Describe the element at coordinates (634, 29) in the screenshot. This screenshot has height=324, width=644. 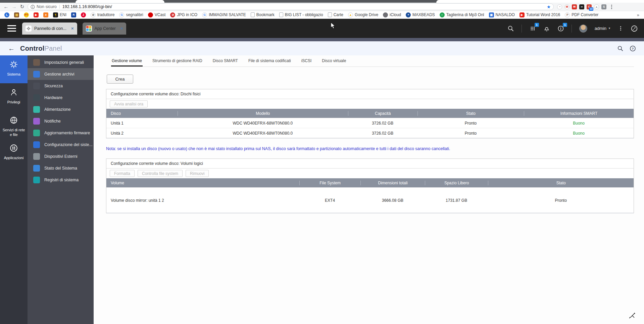
I see `dashboard-gauge-icon` at that location.